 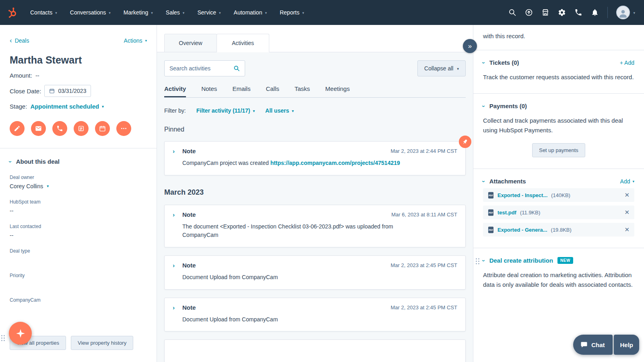 What do you see at coordinates (625, 12) in the screenshot?
I see `account-menu: ▾` at bounding box center [625, 12].